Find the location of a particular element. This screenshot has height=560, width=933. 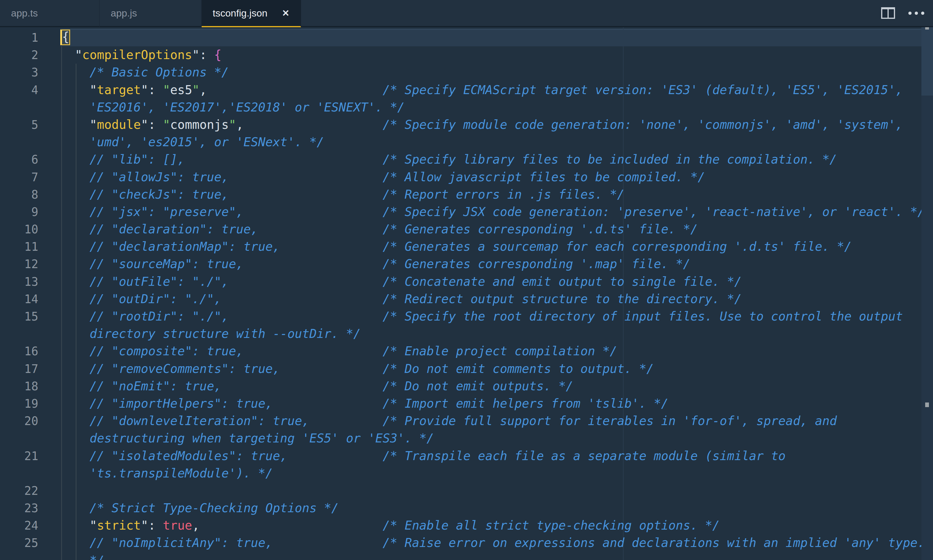

line-number: 1 is located at coordinates (19, 38).